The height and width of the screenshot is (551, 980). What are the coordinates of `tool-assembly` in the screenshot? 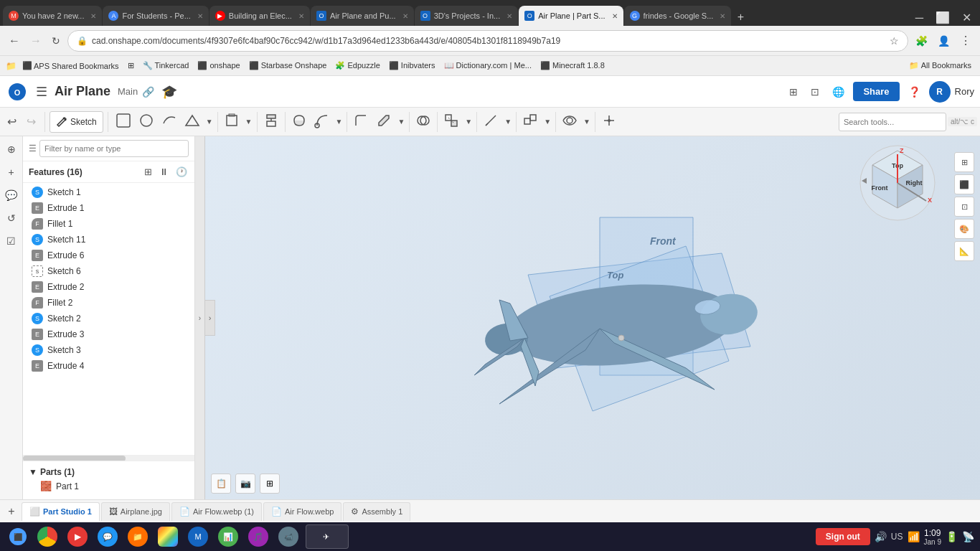 It's located at (530, 122).